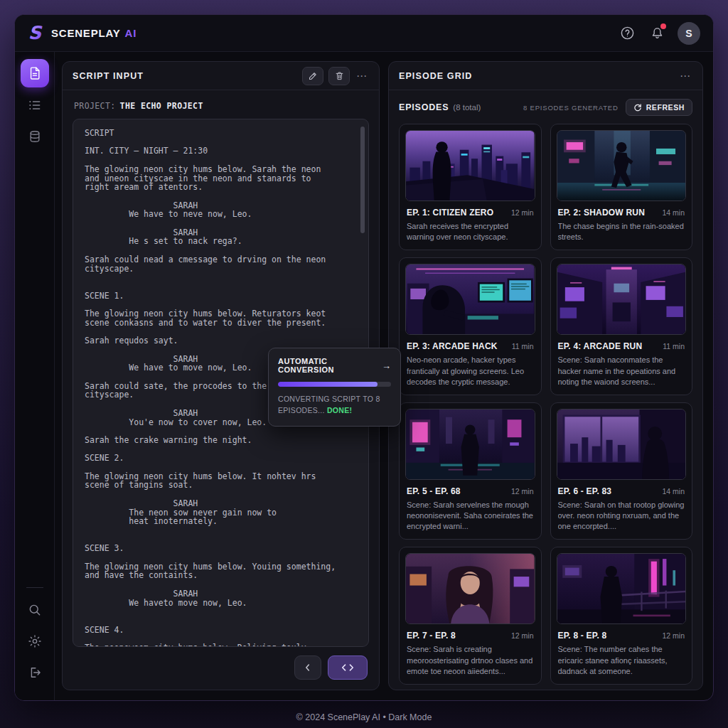 This screenshot has height=728, width=728. Describe the element at coordinates (328, 365) in the screenshot. I see `conversion-title: AUTOMATIC CONVERSION` at that location.